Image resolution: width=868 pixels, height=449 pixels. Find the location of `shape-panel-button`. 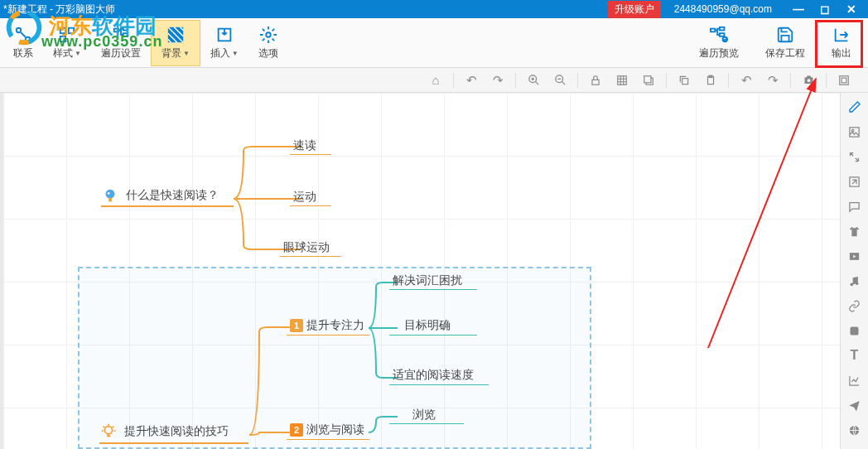

shape-panel-button is located at coordinates (855, 331).